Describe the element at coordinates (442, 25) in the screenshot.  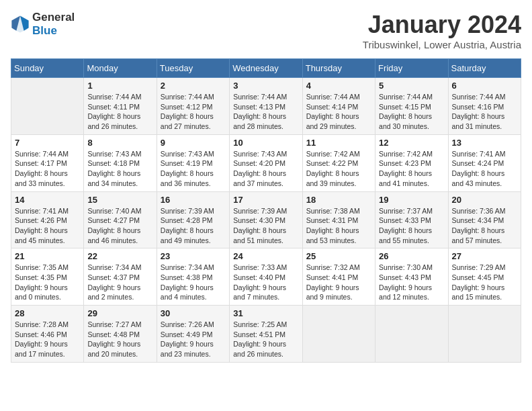
I see `month-title: January 2024` at that location.